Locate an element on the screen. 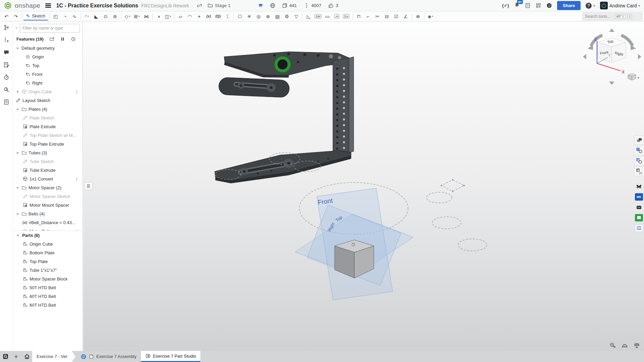 The height and width of the screenshot is (362, 644). search-icon is located at coordinates (6, 90).